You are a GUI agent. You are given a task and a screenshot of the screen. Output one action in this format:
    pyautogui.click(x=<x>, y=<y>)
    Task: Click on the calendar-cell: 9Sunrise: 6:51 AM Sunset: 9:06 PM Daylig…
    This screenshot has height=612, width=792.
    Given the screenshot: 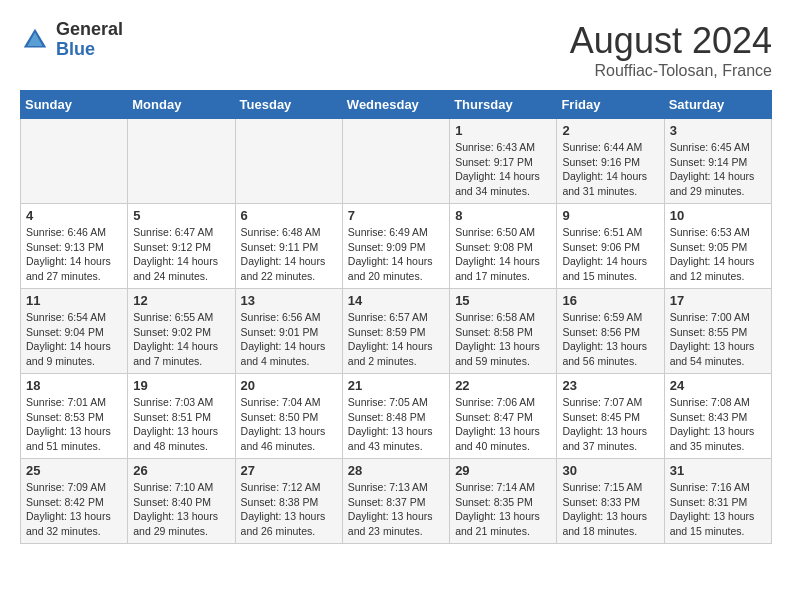 What is the action you would take?
    pyautogui.click(x=610, y=246)
    